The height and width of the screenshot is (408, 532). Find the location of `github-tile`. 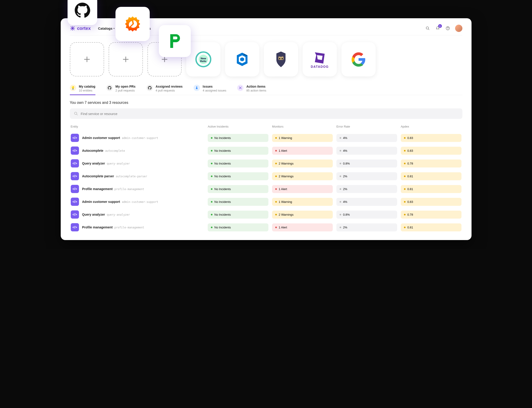

github-tile is located at coordinates (82, 13).